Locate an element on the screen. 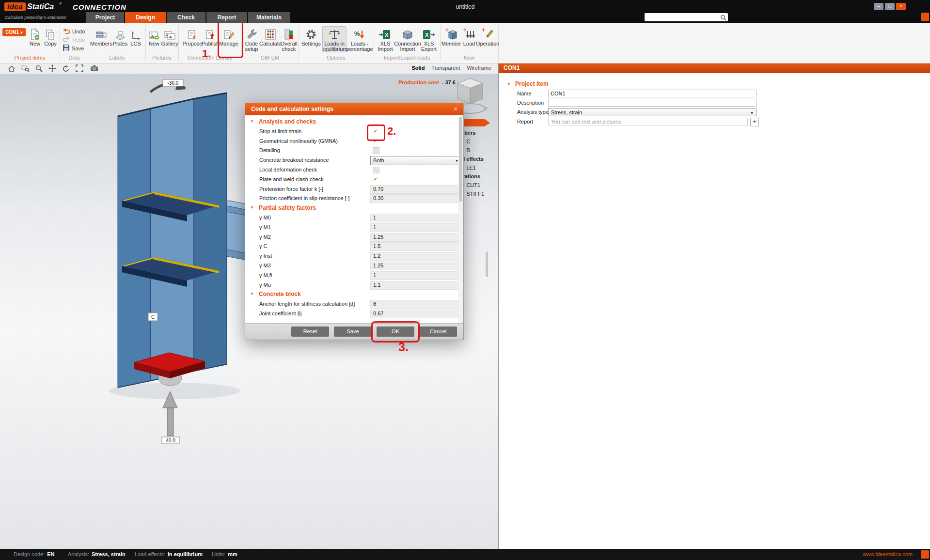  gamma-m1-field: 1 is located at coordinates (416, 228).